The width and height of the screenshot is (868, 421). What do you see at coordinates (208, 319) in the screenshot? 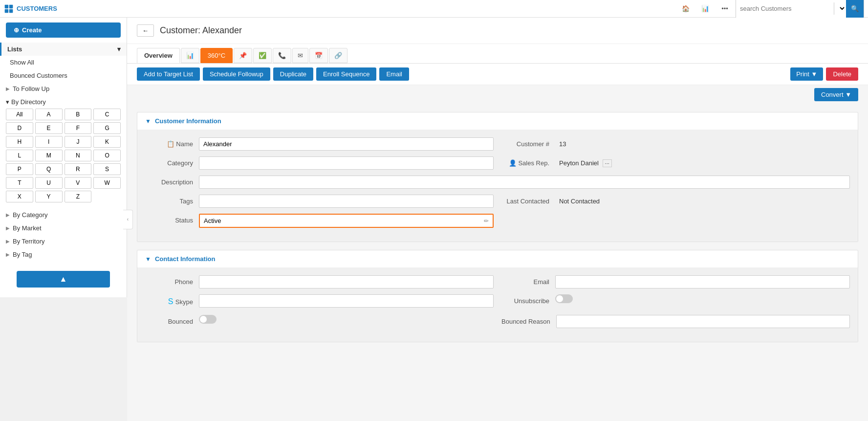
I see `bounced-toggle` at bounding box center [208, 319].